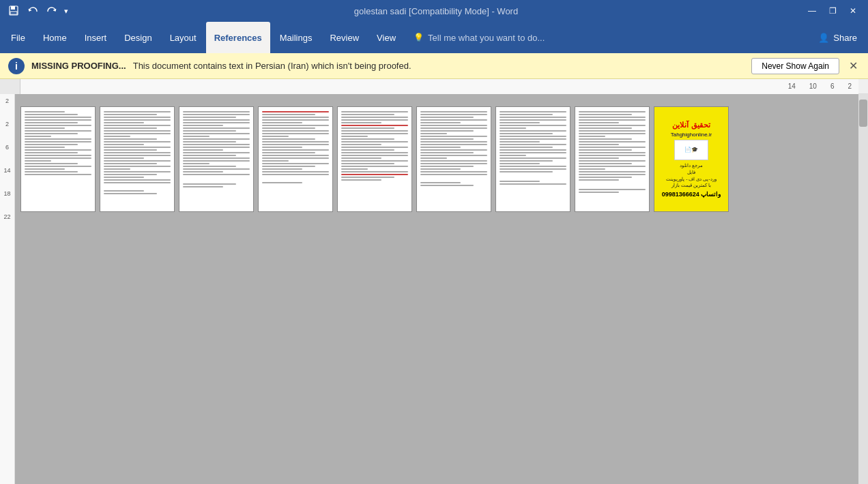 Image resolution: width=868 pixels, height=484 pixels. I want to click on ad-logo: 📄🎓, so click(691, 150).